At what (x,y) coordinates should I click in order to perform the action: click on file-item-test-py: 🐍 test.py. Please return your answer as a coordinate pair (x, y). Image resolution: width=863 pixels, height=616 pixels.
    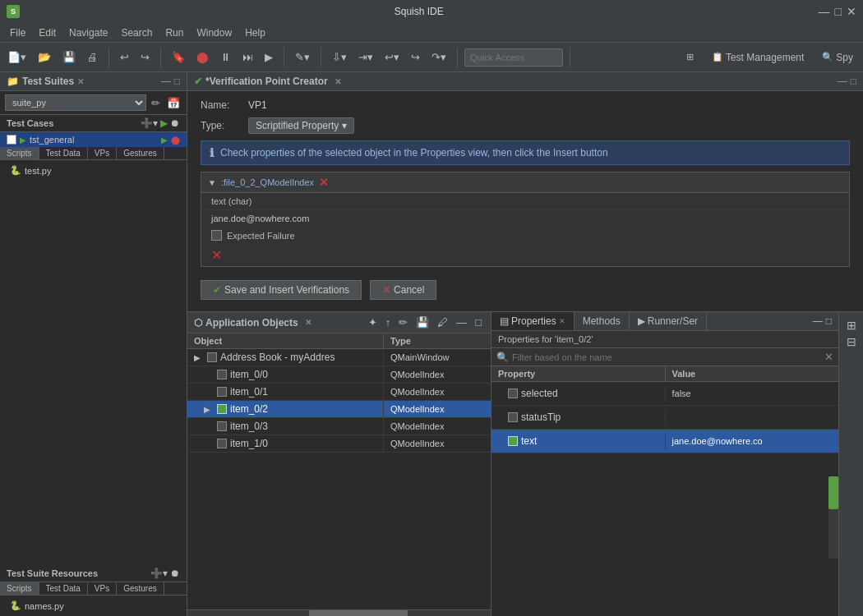
    Looking at the image, I should click on (94, 171).